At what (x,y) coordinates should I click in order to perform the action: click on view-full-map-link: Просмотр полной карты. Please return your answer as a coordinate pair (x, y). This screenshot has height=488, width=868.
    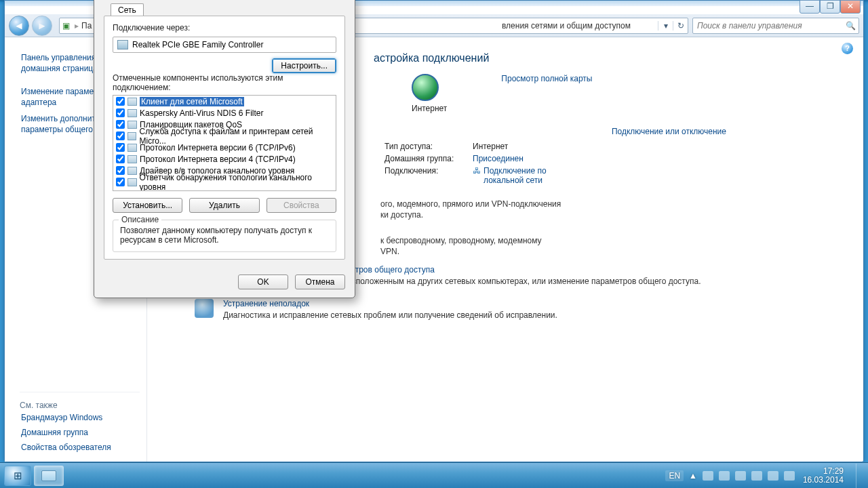
    Looking at the image, I should click on (547, 79).